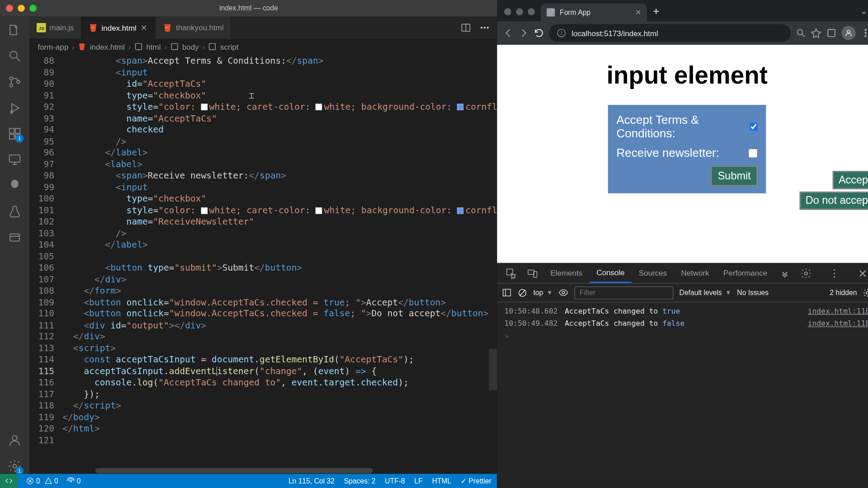  What do you see at coordinates (695, 273) in the screenshot?
I see `devtools-tab-network: Network` at bounding box center [695, 273].